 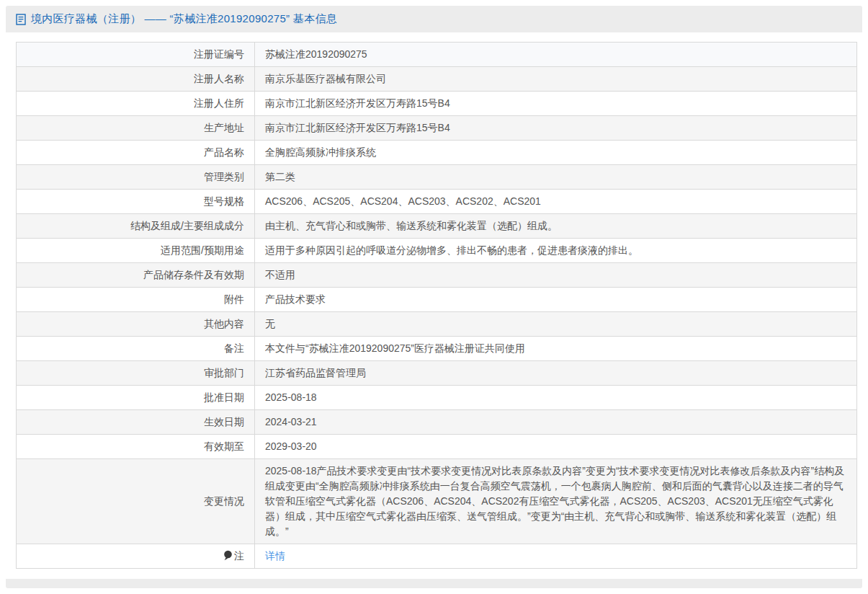 What do you see at coordinates (556, 153) in the screenshot?
I see `field-value: 全胸腔高频脉冲排痰系统` at bounding box center [556, 153].